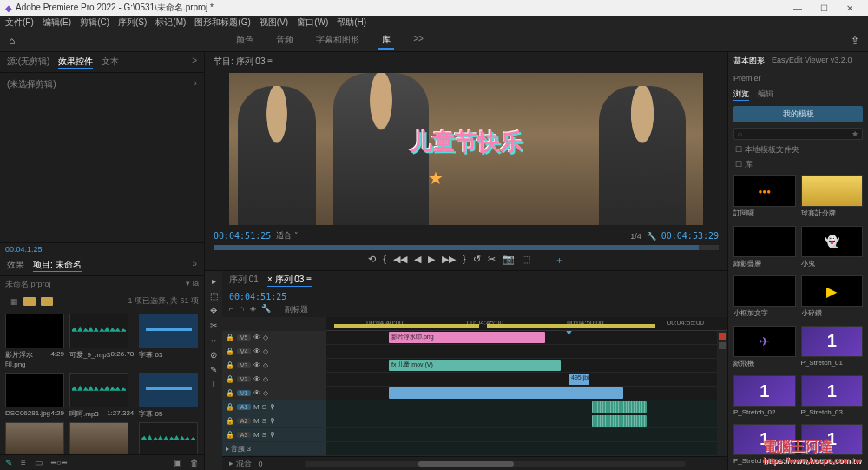 Image resolution: width=868 pixels, height=470 pixels. I want to click on workspace-more: >>, so click(418, 41).